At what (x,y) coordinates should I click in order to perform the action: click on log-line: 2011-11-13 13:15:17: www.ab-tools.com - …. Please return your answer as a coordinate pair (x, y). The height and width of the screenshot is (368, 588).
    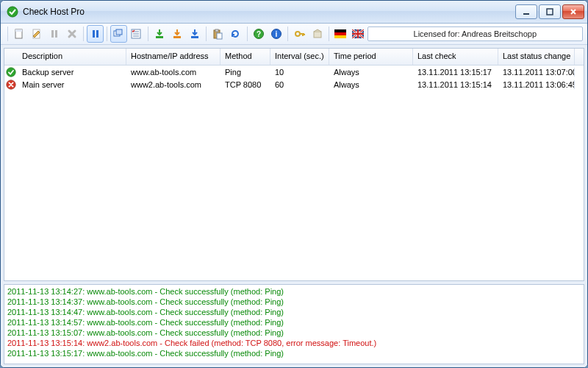
    Looking at the image, I should click on (294, 353).